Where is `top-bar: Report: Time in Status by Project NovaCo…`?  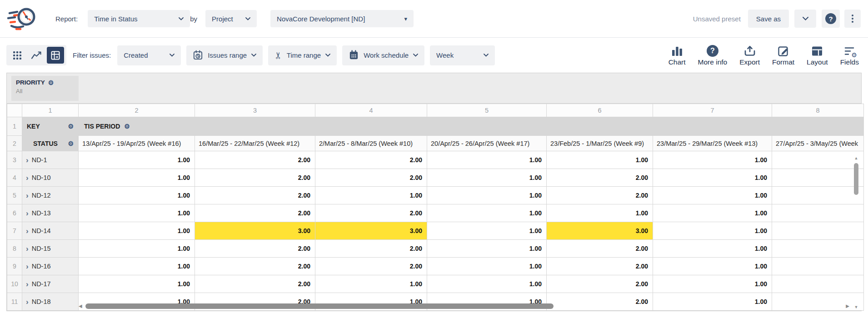 top-bar: Report: Time in Status by Project NovaCo… is located at coordinates (434, 19).